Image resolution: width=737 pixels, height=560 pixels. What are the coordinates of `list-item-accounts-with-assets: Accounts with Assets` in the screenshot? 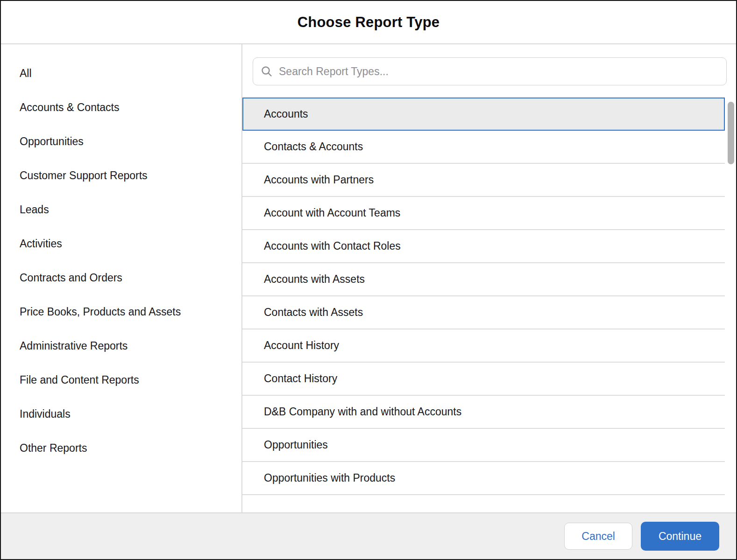 It's located at (484, 280).